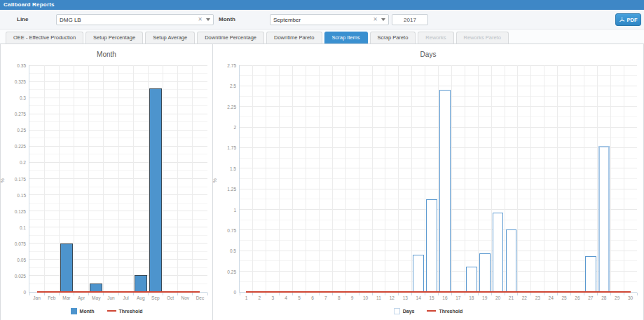  What do you see at coordinates (114, 38) in the screenshot?
I see `tab-setup-percentage: Setup Percentage` at bounding box center [114, 38].